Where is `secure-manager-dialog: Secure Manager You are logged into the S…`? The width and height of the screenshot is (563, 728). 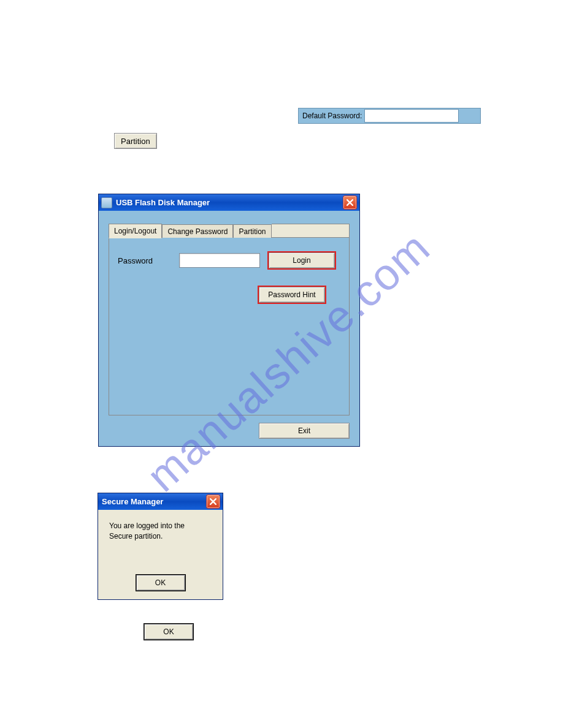 secure-manager-dialog: Secure Manager You are logged into the S… is located at coordinates (161, 547).